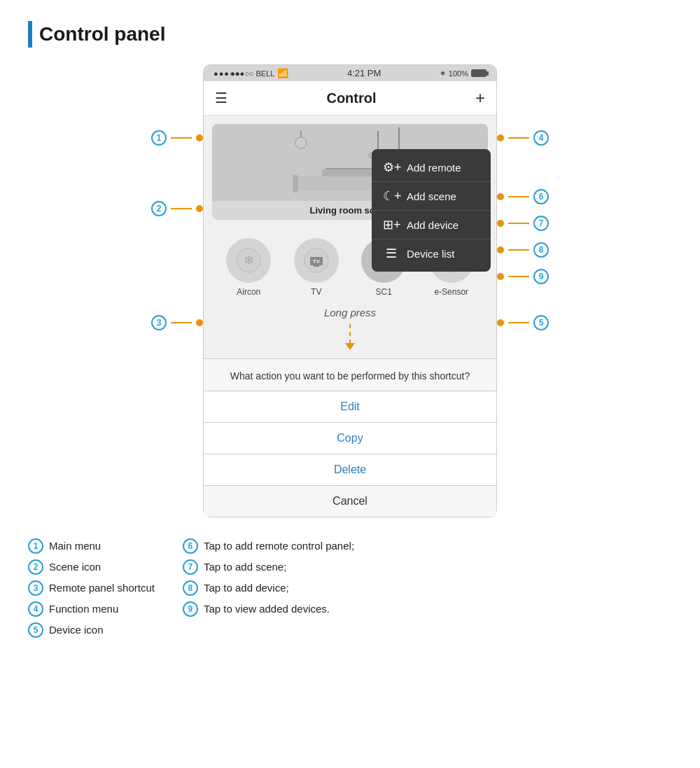 This screenshot has height=768, width=700. Describe the element at coordinates (350, 73) in the screenshot. I see `status-bar: ●●●○○ ●●●○○ BELL 📶 4:21 PM ∗ 100%` at that location.